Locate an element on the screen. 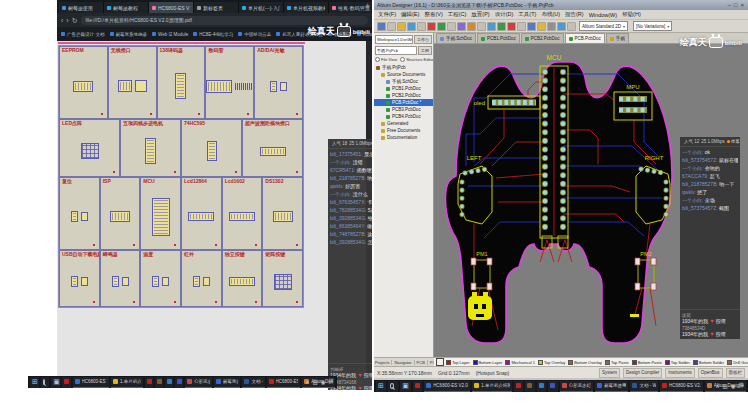 The image size is (748, 405). bookmark-item: 中国移动云盘 is located at coordinates (254, 34).